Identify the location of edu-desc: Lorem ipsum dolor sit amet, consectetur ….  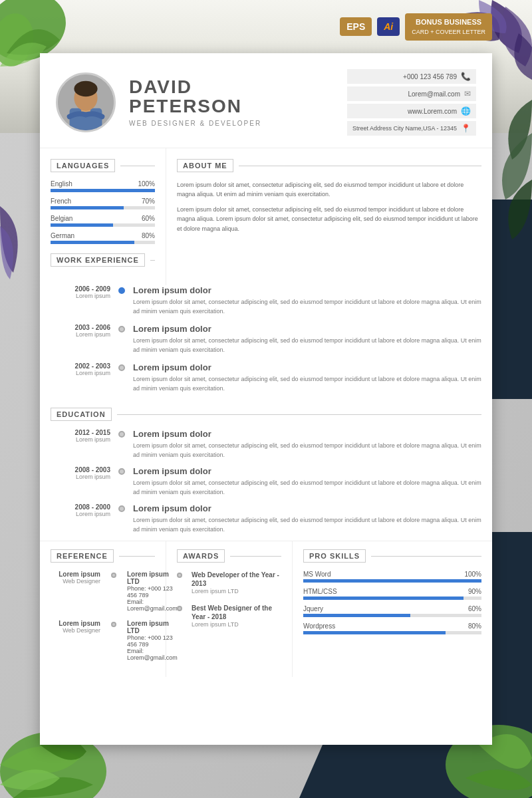
(307, 451).